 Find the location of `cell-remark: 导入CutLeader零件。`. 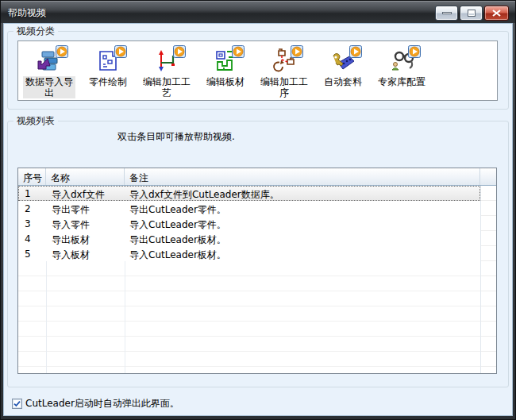

cell-remark: 导入CutLeader零件。 is located at coordinates (302, 224).